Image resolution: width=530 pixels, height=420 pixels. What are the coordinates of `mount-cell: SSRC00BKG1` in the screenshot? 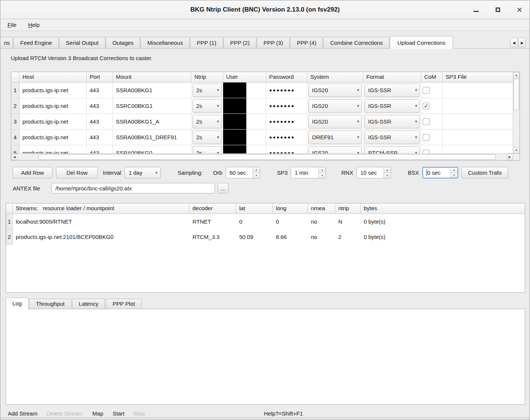 It's located at (152, 106).